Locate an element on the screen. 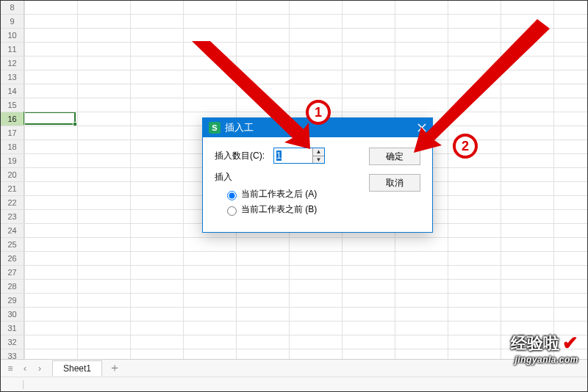 The image size is (588, 392). row-header: 18 is located at coordinates (12, 147).